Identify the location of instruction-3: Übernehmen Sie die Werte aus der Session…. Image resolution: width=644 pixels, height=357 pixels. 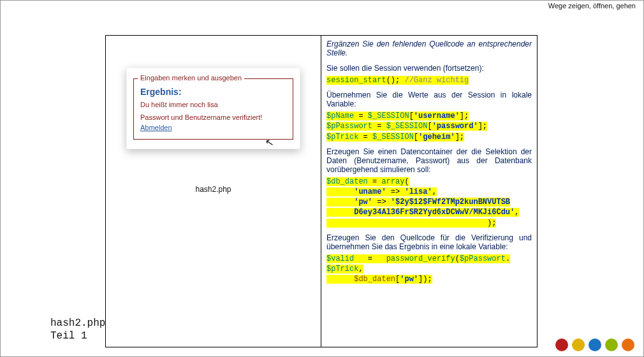
(429, 99).